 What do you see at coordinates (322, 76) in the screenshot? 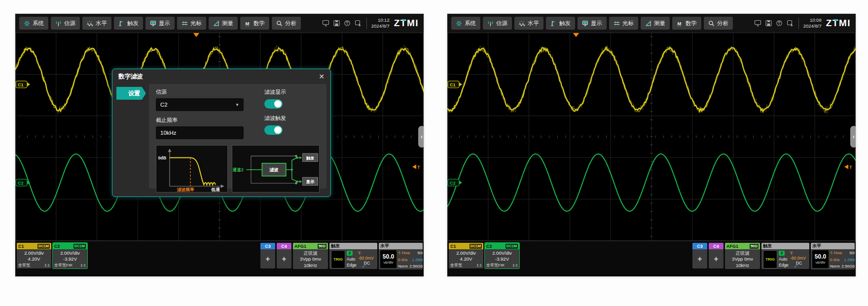
I see `close-icon: ✕` at bounding box center [322, 76].